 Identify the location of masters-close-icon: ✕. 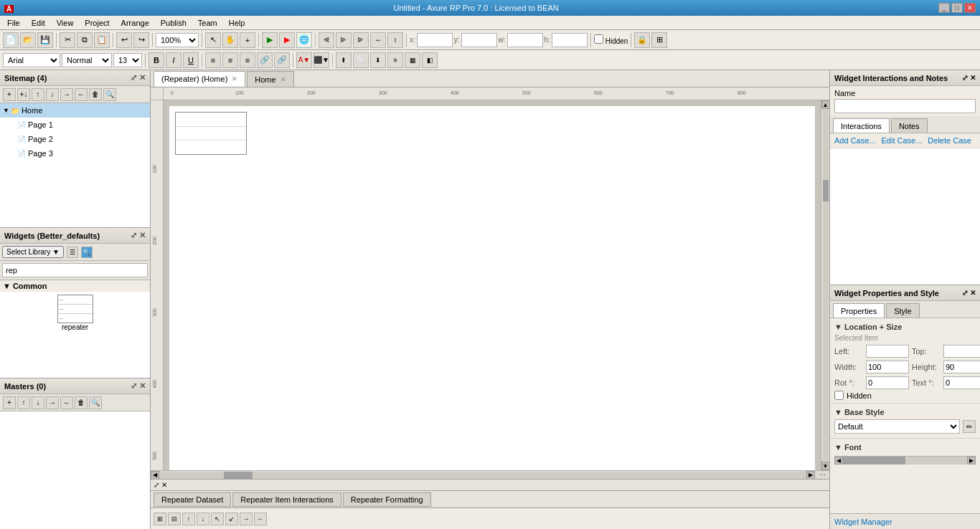
(142, 386).